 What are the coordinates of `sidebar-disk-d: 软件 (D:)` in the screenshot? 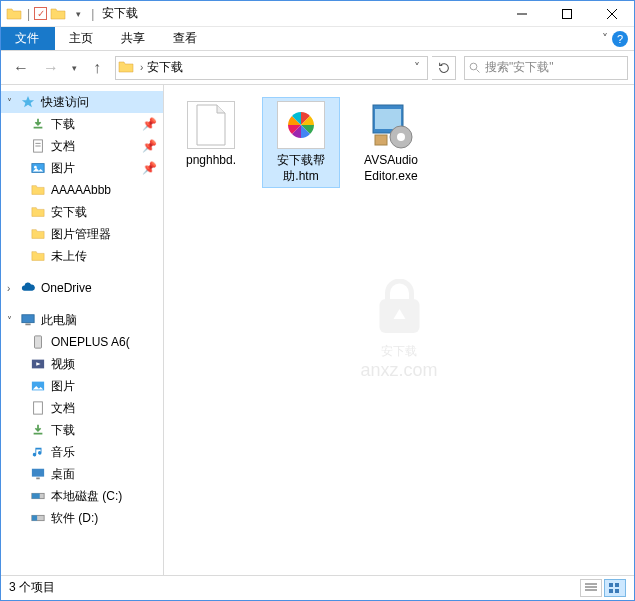 It's located at (82, 518).